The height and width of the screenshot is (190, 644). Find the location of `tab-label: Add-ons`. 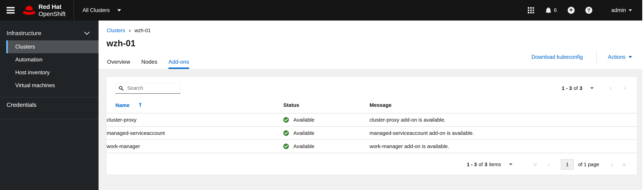

tab-label: Add-ons is located at coordinates (179, 64).